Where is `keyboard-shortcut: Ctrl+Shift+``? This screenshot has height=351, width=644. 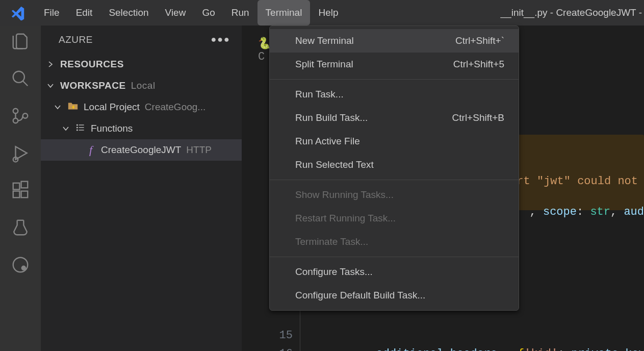 keyboard-shortcut: Ctrl+Shift+` is located at coordinates (480, 41).